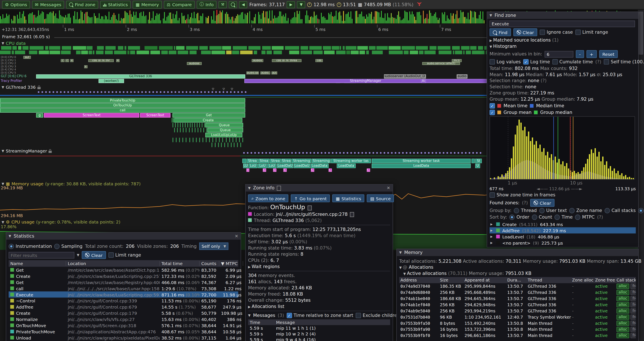  Describe the element at coordinates (549, 280) in the screenshot. I see `column-header-thread: Thread` at that location.